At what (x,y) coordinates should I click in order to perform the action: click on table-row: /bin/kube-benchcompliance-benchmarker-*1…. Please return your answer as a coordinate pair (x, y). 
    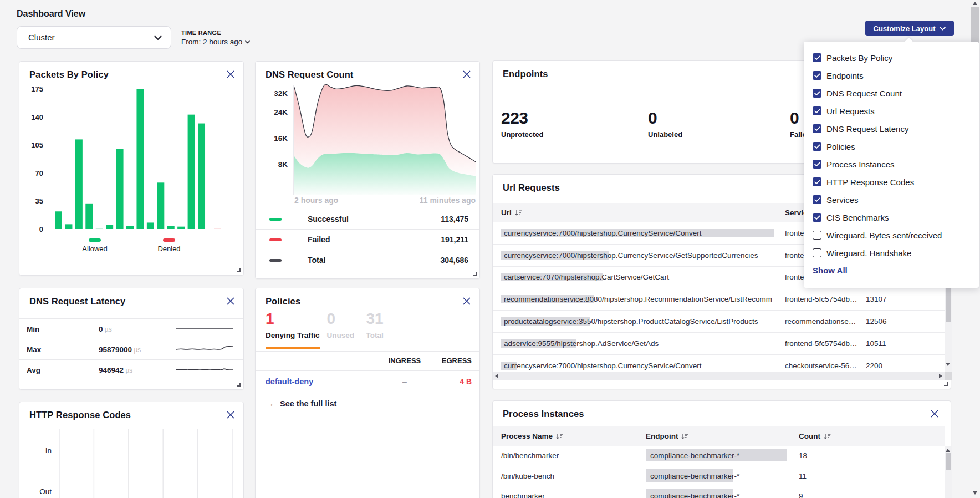
    Looking at the image, I should click on (718, 477).